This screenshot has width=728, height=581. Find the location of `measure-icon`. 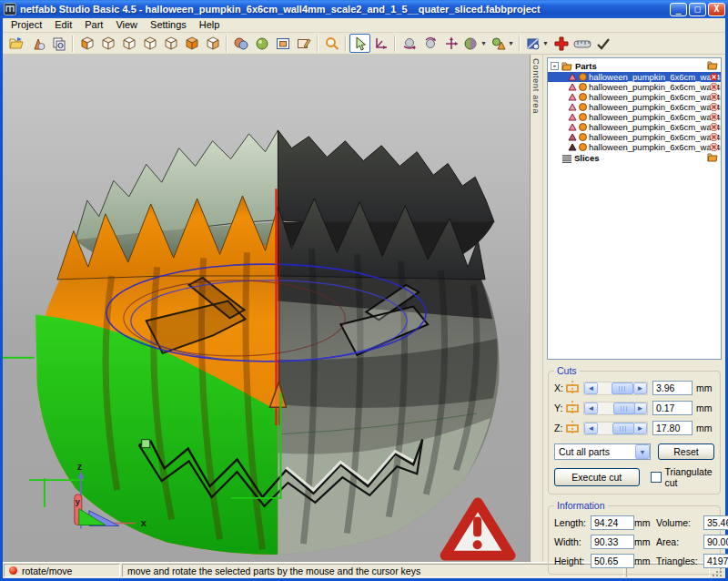

measure-icon is located at coordinates (582, 44).